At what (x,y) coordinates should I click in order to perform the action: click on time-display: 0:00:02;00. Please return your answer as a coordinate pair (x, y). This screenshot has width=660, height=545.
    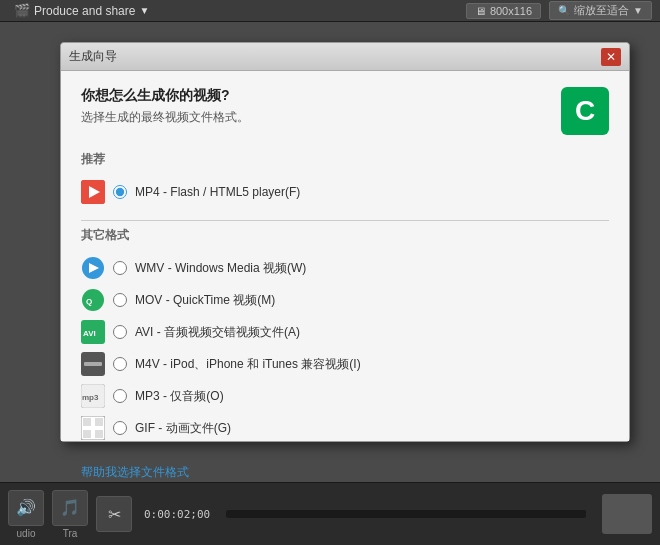
    Looking at the image, I should click on (177, 514).